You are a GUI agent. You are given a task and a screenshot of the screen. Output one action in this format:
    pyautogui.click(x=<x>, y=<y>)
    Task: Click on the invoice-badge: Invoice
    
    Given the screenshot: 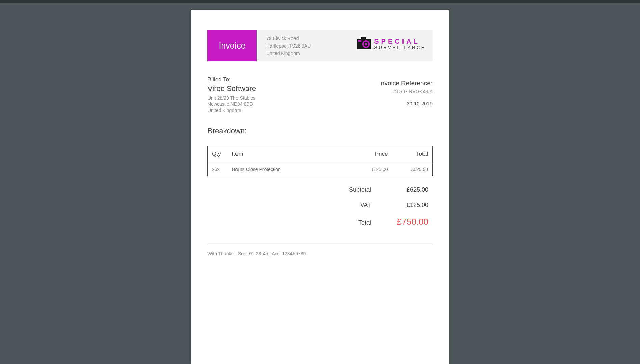 What is the action you would take?
    pyautogui.click(x=232, y=46)
    